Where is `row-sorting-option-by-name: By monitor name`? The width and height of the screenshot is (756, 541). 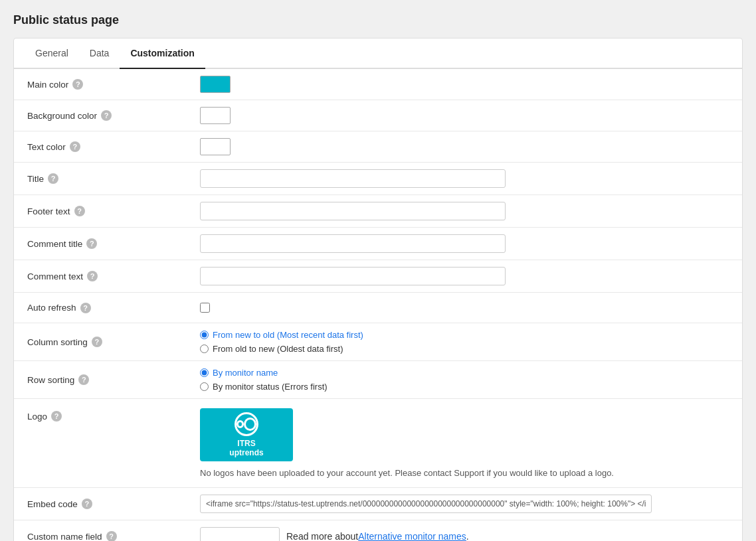
row-sorting-option-by-name: By monitor name is located at coordinates (264, 373).